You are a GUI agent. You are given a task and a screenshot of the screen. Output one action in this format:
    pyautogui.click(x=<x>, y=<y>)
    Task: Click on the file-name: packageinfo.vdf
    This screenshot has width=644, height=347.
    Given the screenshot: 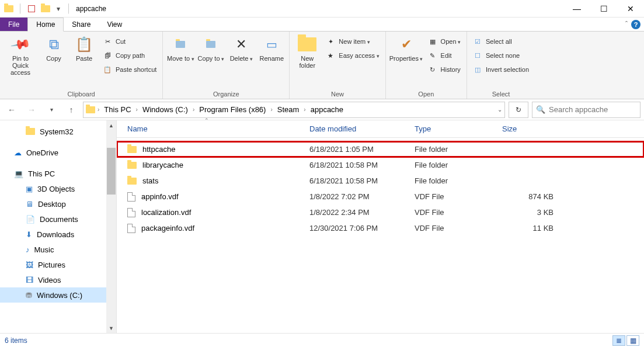 What is the action you would take?
    pyautogui.click(x=168, y=228)
    